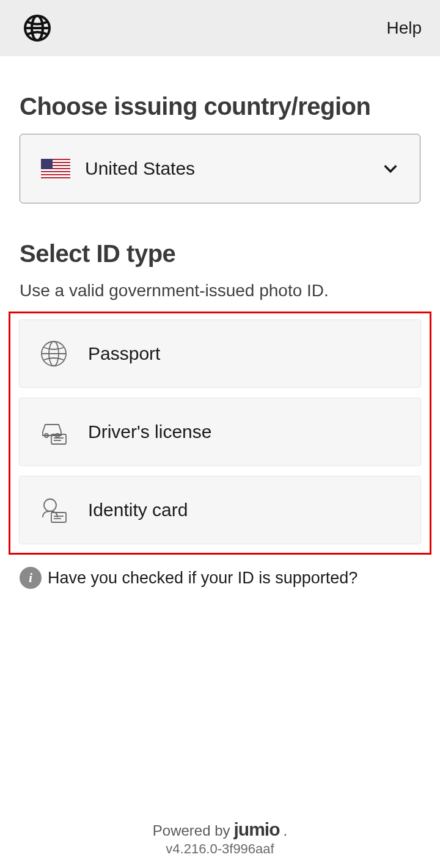  I want to click on powered-by-label: Powered by, so click(192, 831).